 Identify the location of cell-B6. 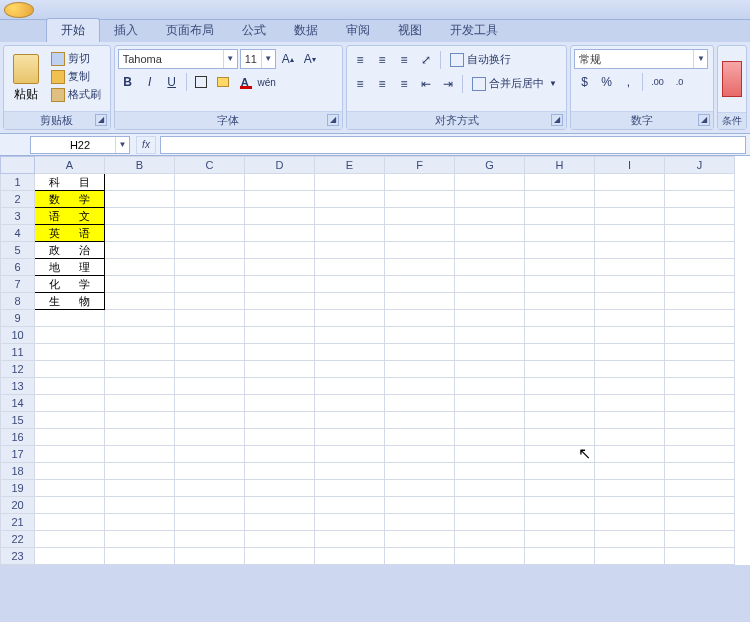
(140, 268).